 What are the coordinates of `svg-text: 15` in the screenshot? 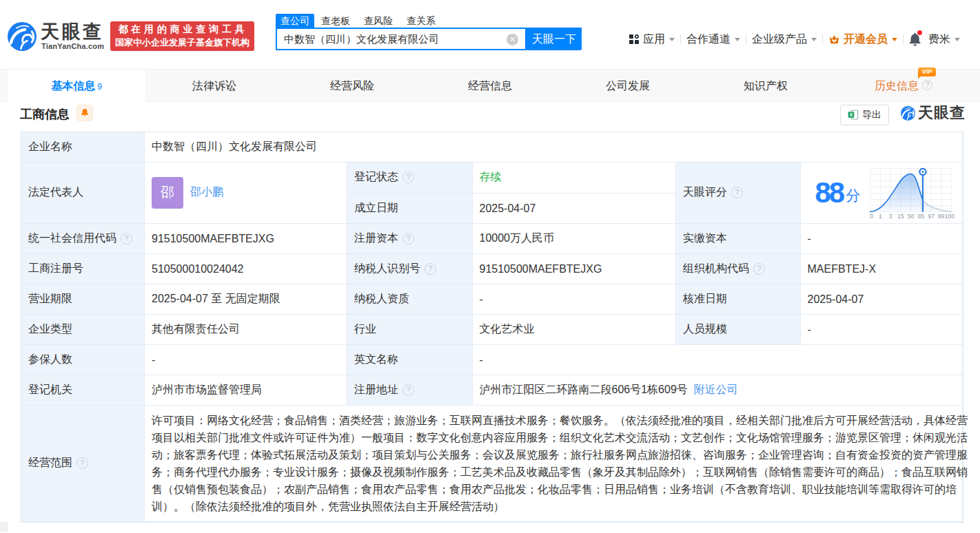 It's located at (901, 216).